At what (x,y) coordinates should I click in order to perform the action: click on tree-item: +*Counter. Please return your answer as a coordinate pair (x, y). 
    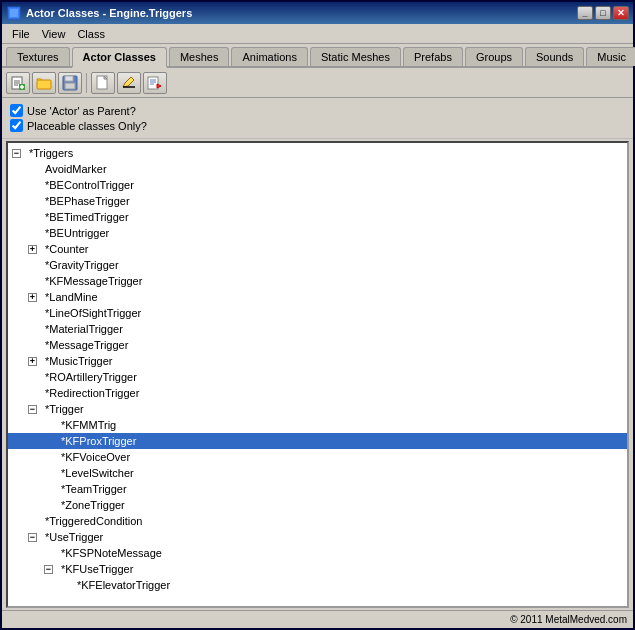
    Looking at the image, I should click on (318, 249).